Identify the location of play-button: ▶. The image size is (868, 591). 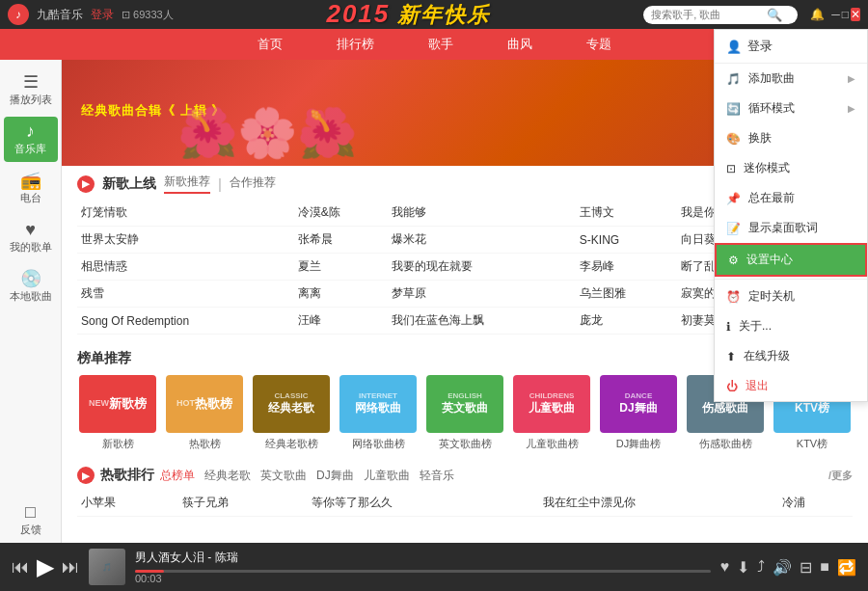
(45, 567).